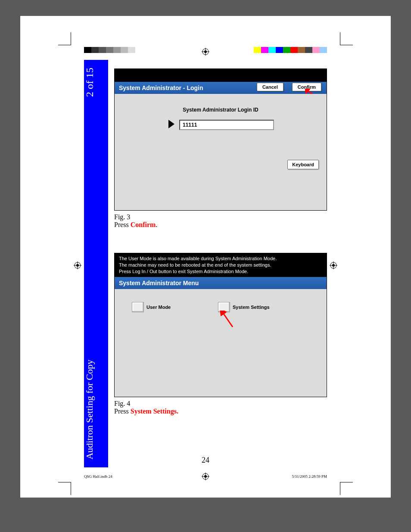  Describe the element at coordinates (96, 264) in the screenshot. I see `section-sidebar: 2 of 15 Auditron Setting for Copy` at that location.